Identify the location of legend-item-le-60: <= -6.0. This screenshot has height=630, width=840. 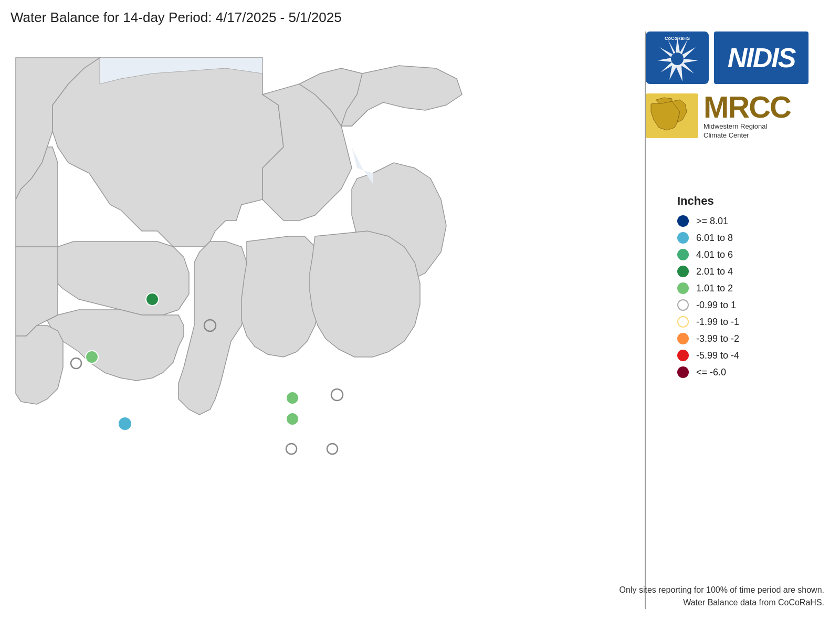
(751, 372).